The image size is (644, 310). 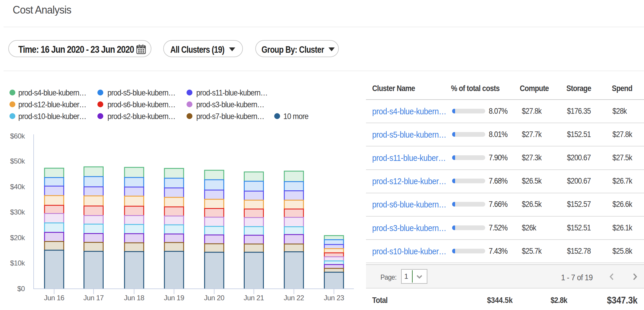 I want to click on svg-text: $40k, so click(x=18, y=187).